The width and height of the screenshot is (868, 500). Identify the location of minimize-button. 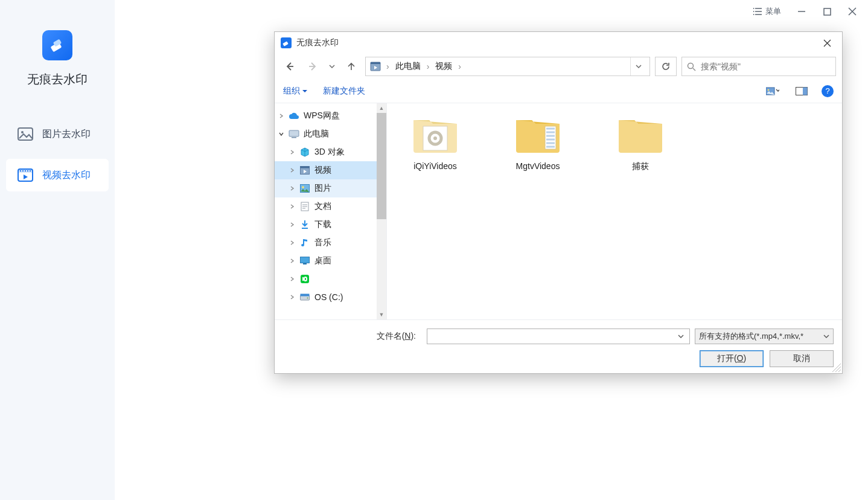
(802, 11).